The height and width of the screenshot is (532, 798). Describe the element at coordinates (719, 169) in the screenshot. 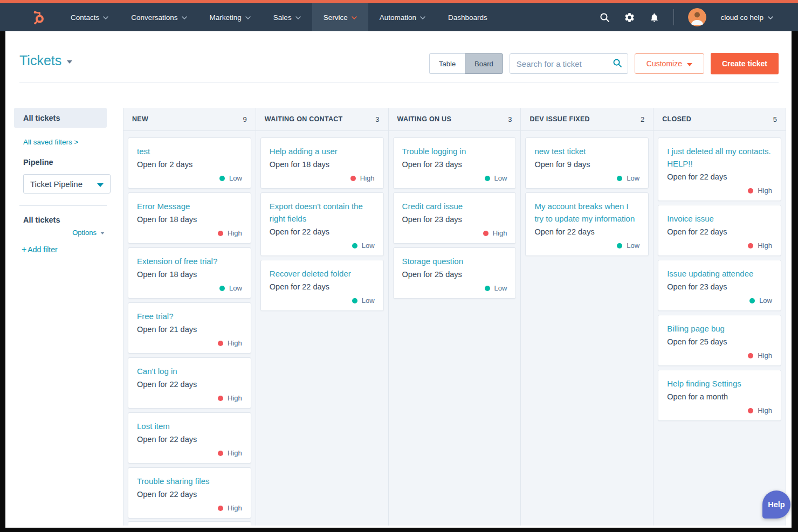

I see `ticket-card: I just deleted all my contacts. HELP!!Op…` at that location.